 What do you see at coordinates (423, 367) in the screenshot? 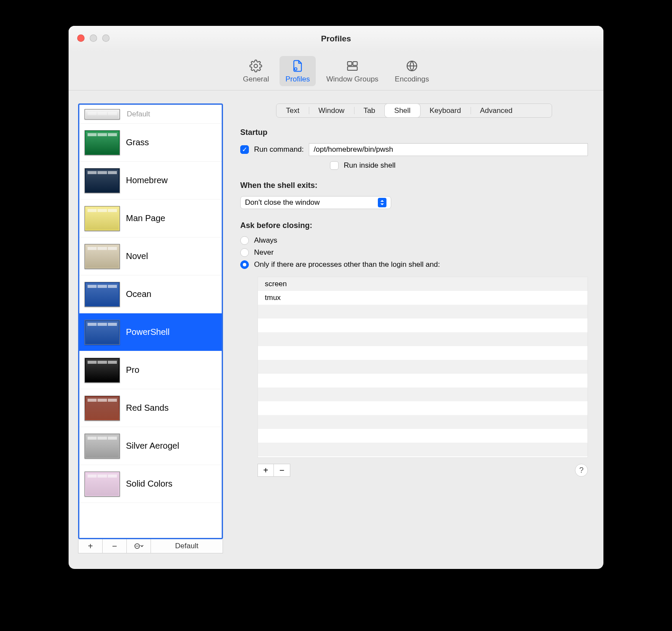
I see `process-list: screentmux` at bounding box center [423, 367].